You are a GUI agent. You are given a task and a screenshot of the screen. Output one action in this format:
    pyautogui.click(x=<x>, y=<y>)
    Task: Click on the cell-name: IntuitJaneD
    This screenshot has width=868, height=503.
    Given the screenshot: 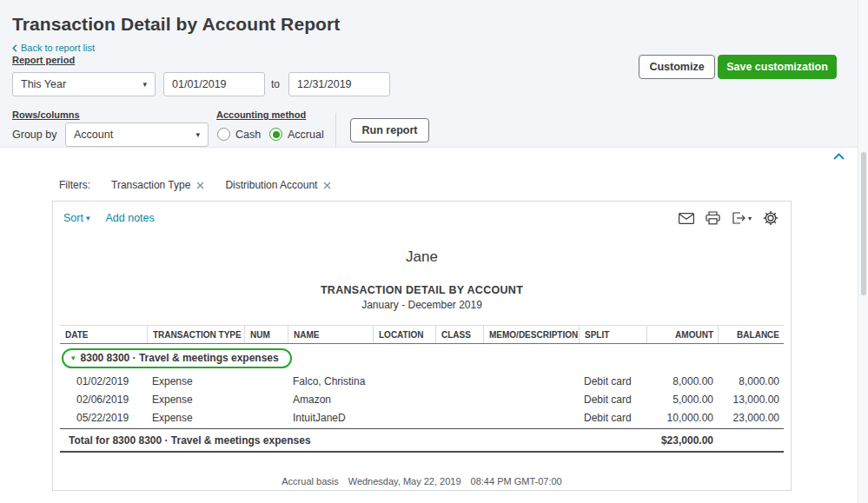 What is the action you would take?
    pyautogui.click(x=330, y=417)
    